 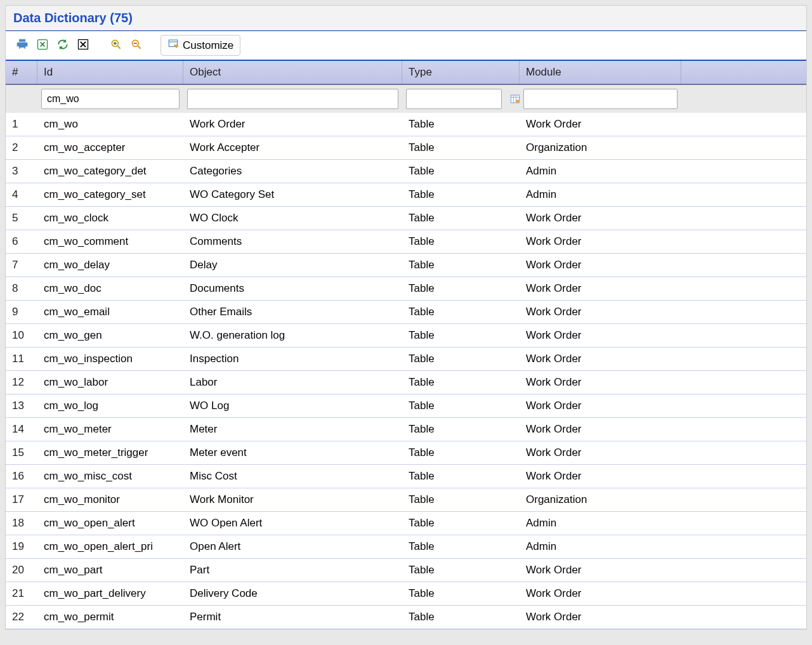 I want to click on filter-object-input, so click(x=293, y=99).